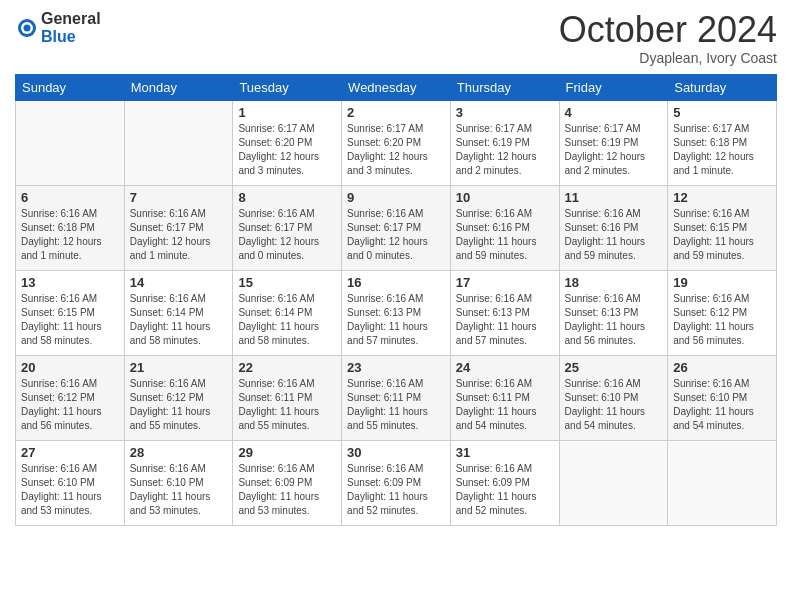 This screenshot has width=792, height=612. Describe the element at coordinates (288, 482) in the screenshot. I see `calendar-cell: 29Sunrise: 6:16 AMSunset: 6:09 PMDayligh…` at that location.